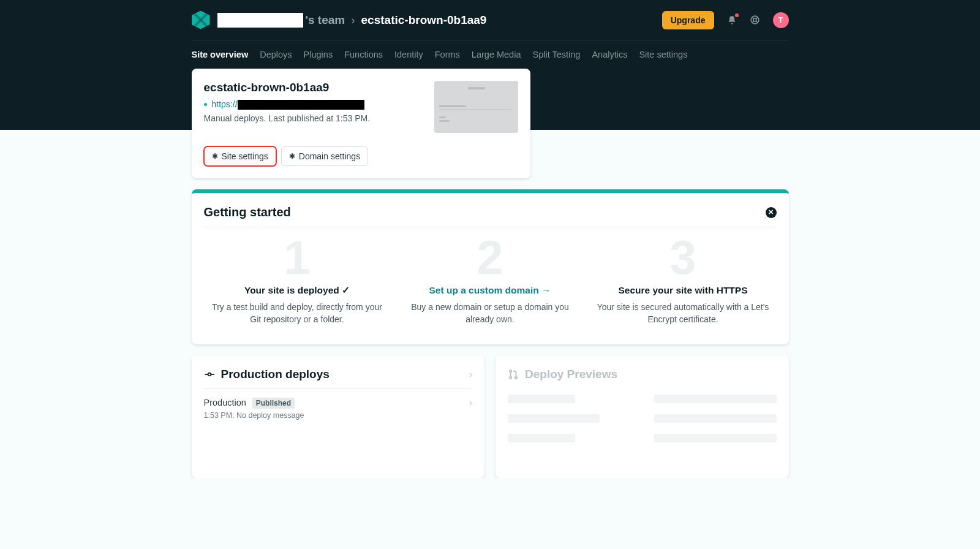 The width and height of the screenshot is (980, 549). I want to click on step-1-desc: Try a test build and deploy, directly fr…, so click(298, 314).